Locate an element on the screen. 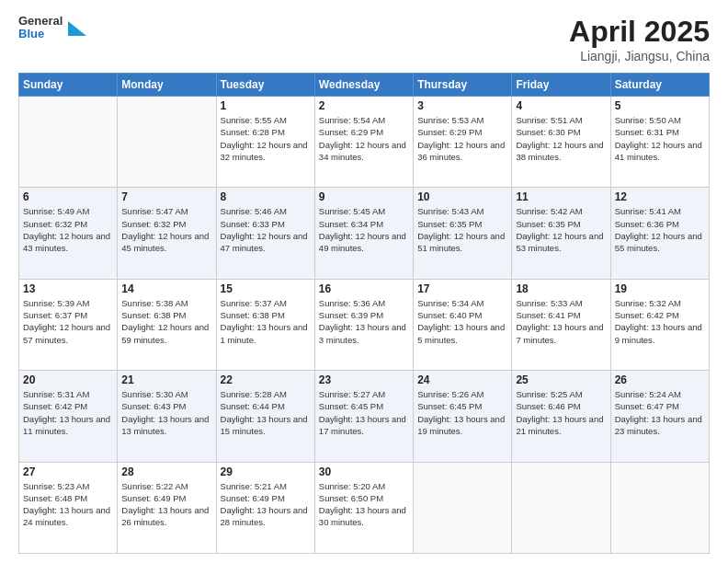 The image size is (728, 563). day-info: Sunrise: 5:20 AMSunset: 6:50 PMDaylight:… is located at coordinates (364, 504).